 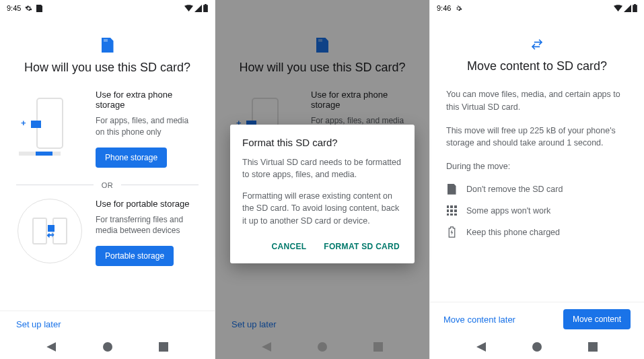 What do you see at coordinates (147, 226) in the screenshot?
I see `option-description: For transferring files and media between…` at bounding box center [147, 226].